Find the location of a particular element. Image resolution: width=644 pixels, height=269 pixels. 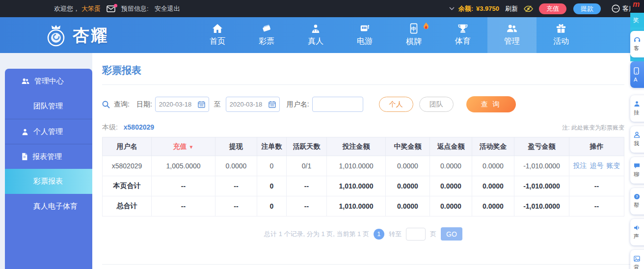

sidebar-item-label: 管理中心 is located at coordinates (49, 81).